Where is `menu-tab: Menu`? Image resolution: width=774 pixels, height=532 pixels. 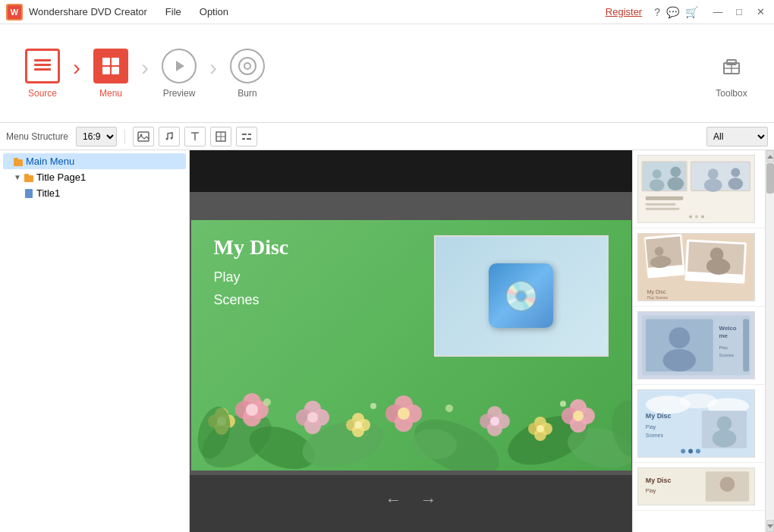
menu-tab: Menu is located at coordinates (111, 74).